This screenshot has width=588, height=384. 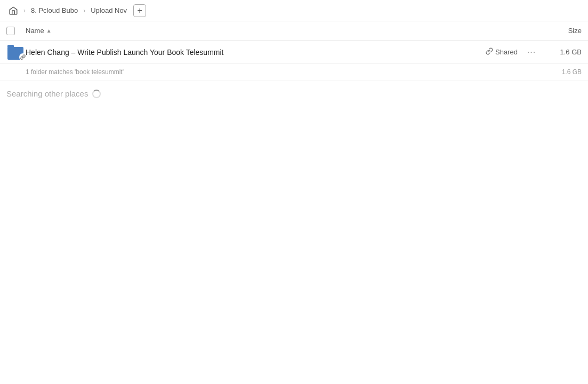 What do you see at coordinates (294, 73) in the screenshot?
I see `match-info-row: 1 folder matches 'book telesummit' 1.6 G…` at bounding box center [294, 73].